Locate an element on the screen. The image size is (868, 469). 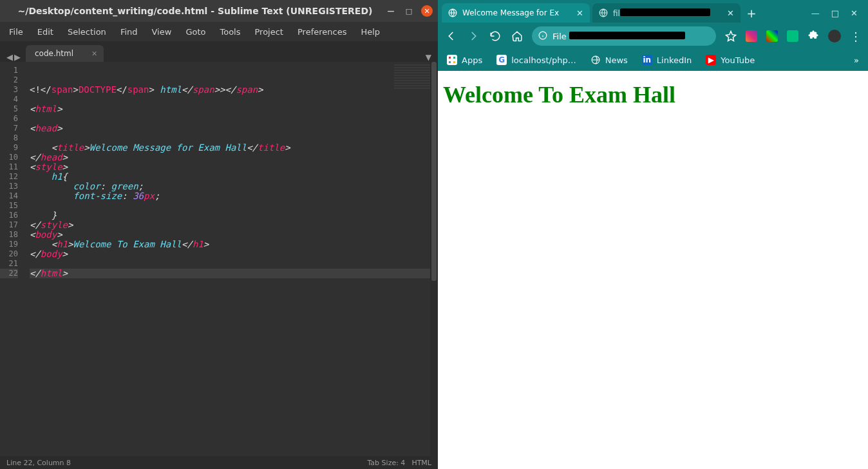
chrome-frame: Welcome Message for Ex ✕ fil ✕ + — □ ✕ is located at coordinates (653, 35).